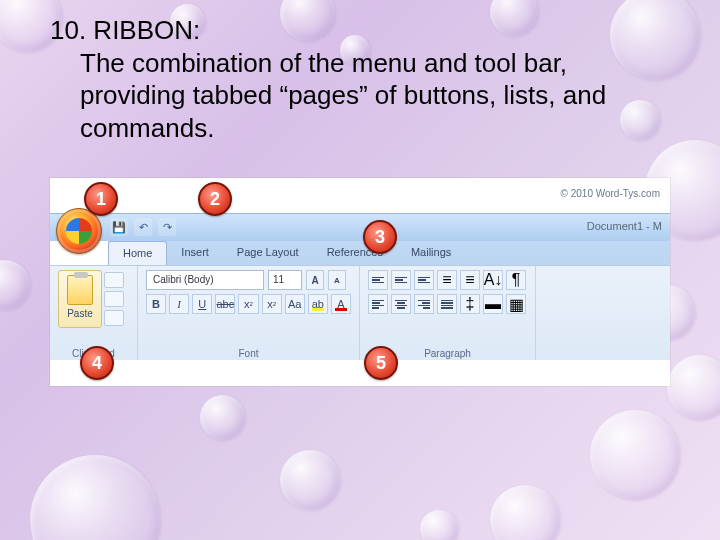 This screenshot has width=720, height=540. I want to click on font-size-select: 11, so click(285, 280).